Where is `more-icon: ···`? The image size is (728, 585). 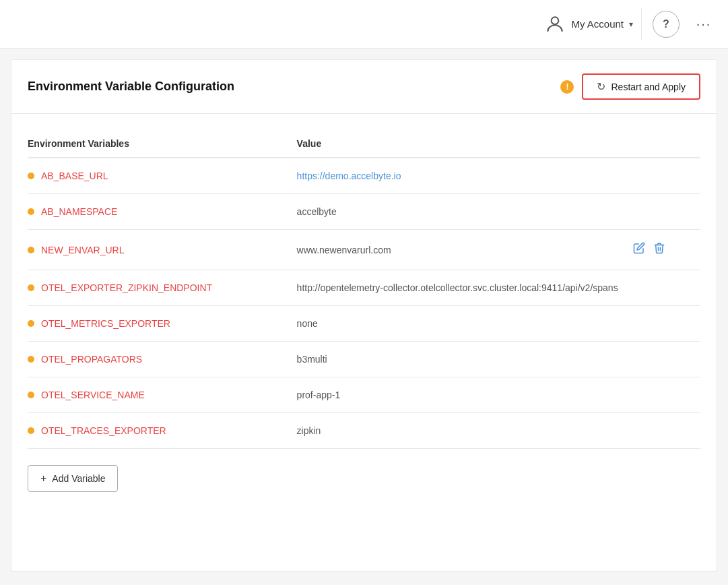
more-icon: ··· is located at coordinates (704, 24).